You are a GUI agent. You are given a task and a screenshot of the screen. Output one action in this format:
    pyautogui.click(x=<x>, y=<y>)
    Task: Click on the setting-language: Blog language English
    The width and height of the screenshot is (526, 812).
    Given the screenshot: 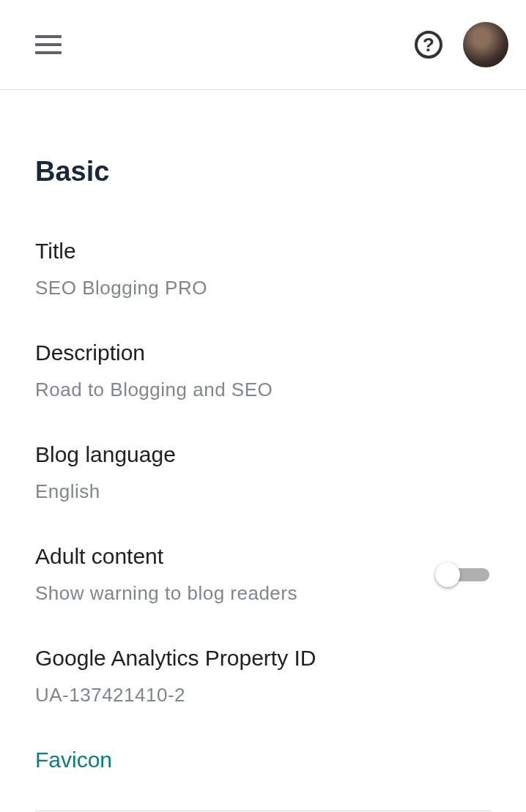 What is the action you would take?
    pyautogui.click(x=263, y=473)
    